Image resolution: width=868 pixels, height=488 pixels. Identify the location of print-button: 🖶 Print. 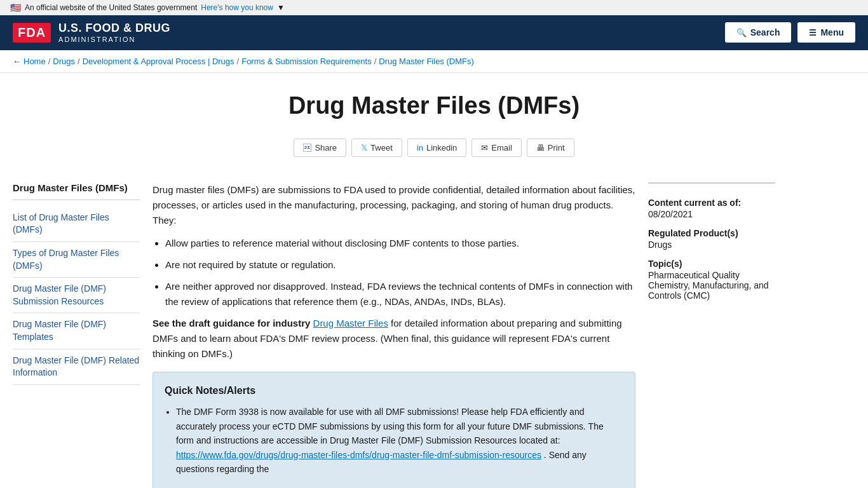
(550, 147).